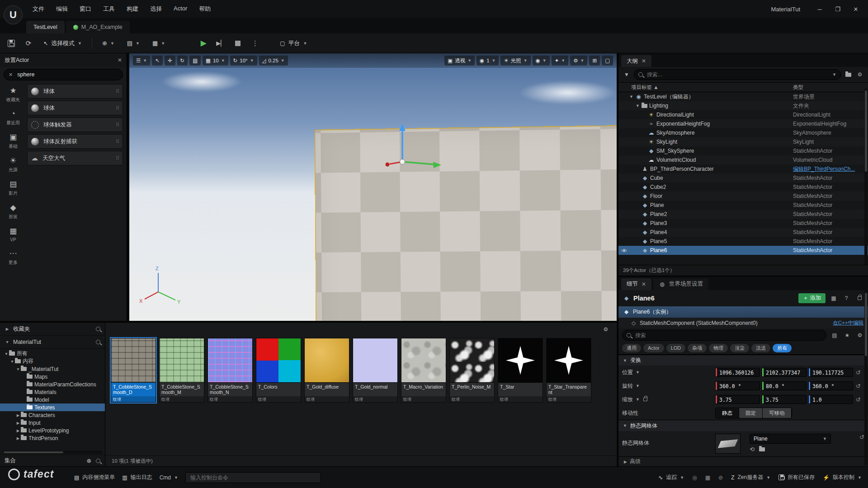 The image size is (868, 488). What do you see at coordinates (835, 335) in the screenshot?
I see `display-options-icon: ▤` at bounding box center [835, 335].